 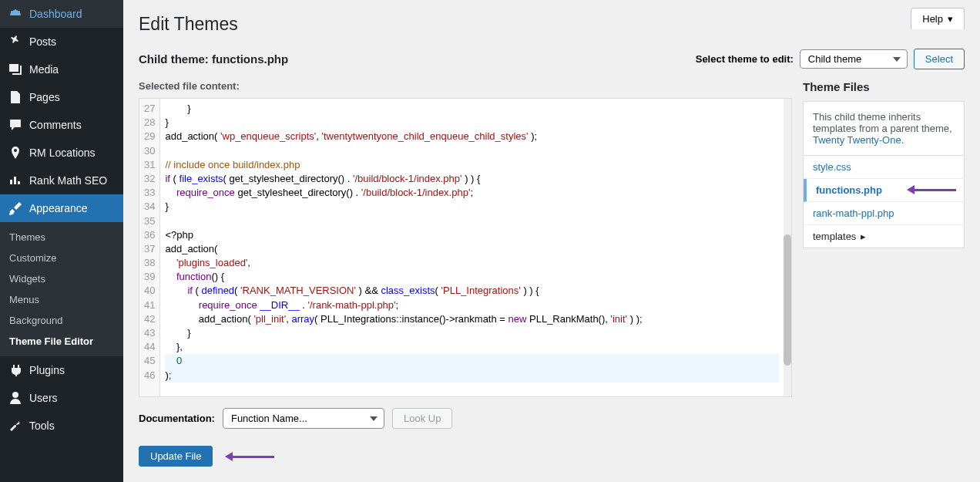 I want to click on sidebar-sub-customize: Customize, so click(x=62, y=258).